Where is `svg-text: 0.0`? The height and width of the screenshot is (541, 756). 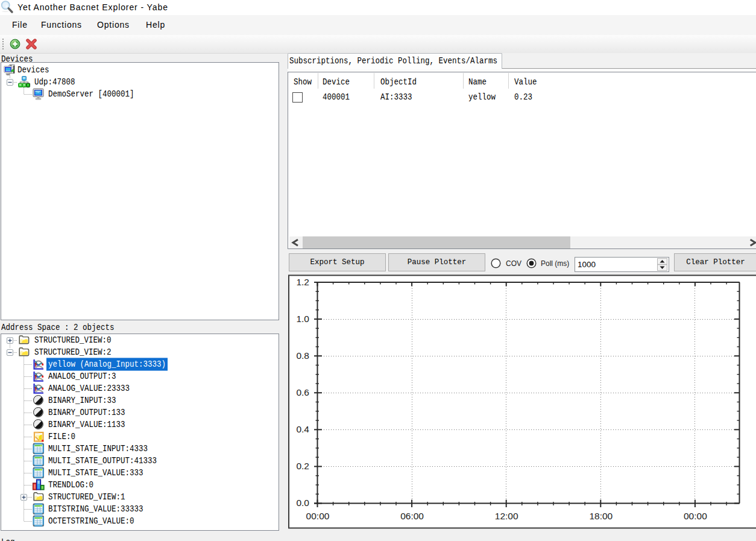
svg-text: 0.0 is located at coordinates (303, 503).